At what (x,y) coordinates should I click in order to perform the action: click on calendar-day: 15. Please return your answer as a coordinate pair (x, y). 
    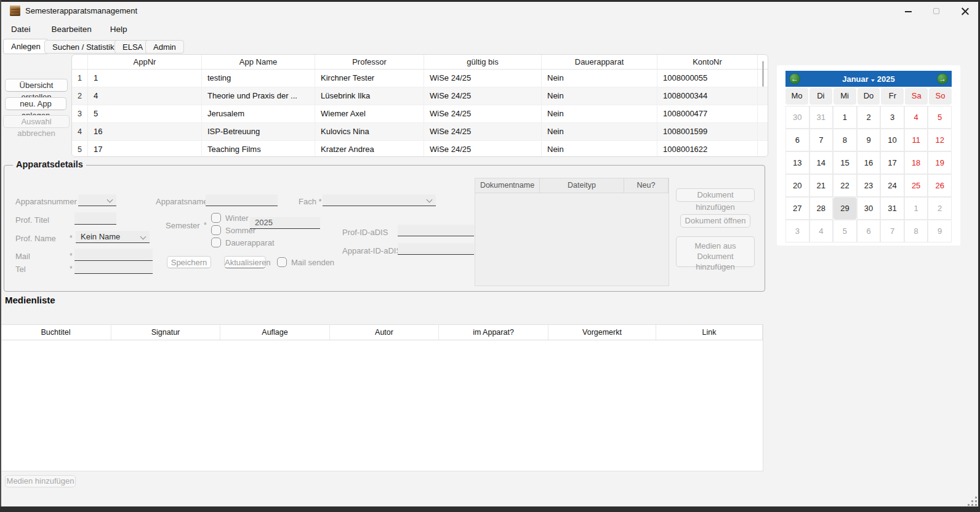
    Looking at the image, I should click on (845, 162).